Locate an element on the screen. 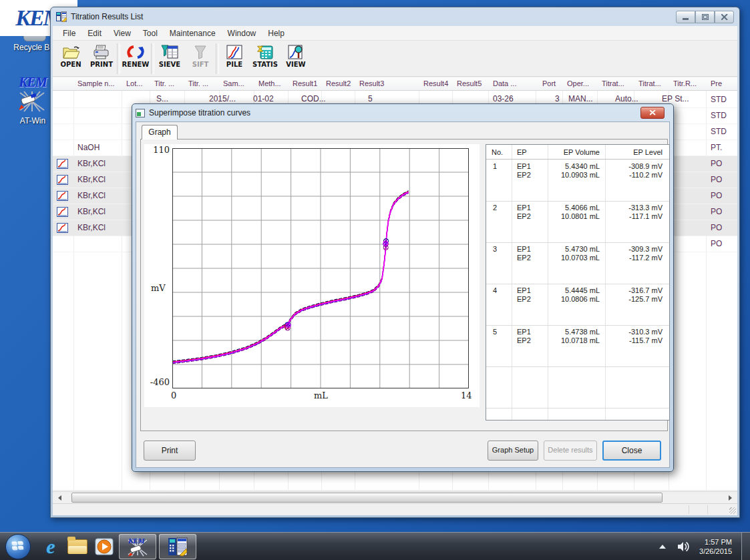 Image resolution: width=750 pixels, height=560 pixels. sift-toolbar-button: SIFT is located at coordinates (200, 59).